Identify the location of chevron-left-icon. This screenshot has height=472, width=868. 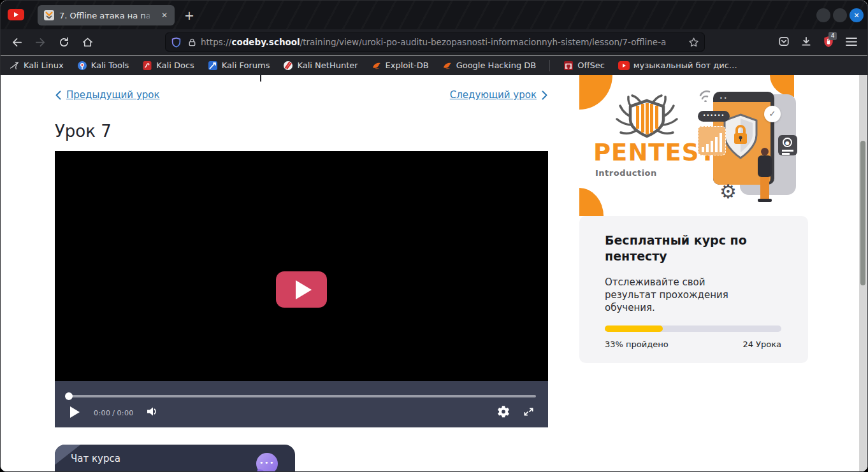
(59, 96).